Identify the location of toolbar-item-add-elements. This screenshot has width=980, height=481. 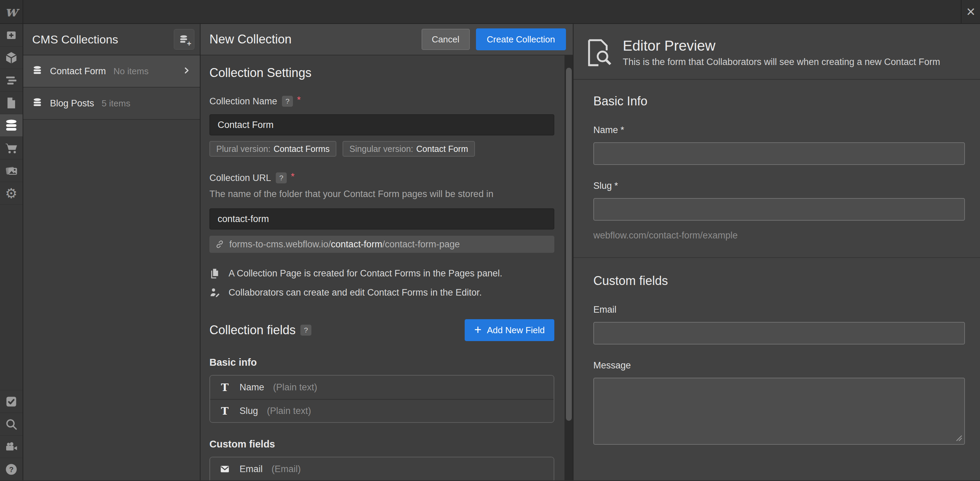
(11, 35).